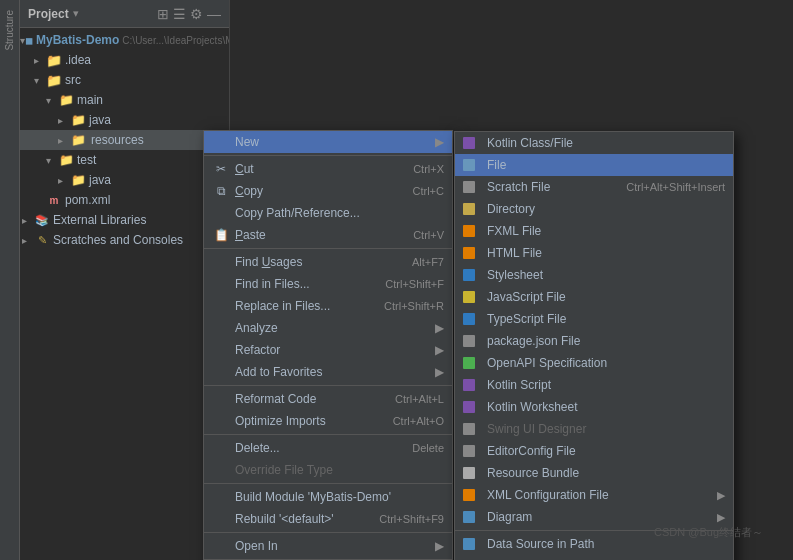 The height and width of the screenshot is (560, 793). What do you see at coordinates (594, 209) in the screenshot?
I see `sub-directory: Directory` at bounding box center [594, 209].